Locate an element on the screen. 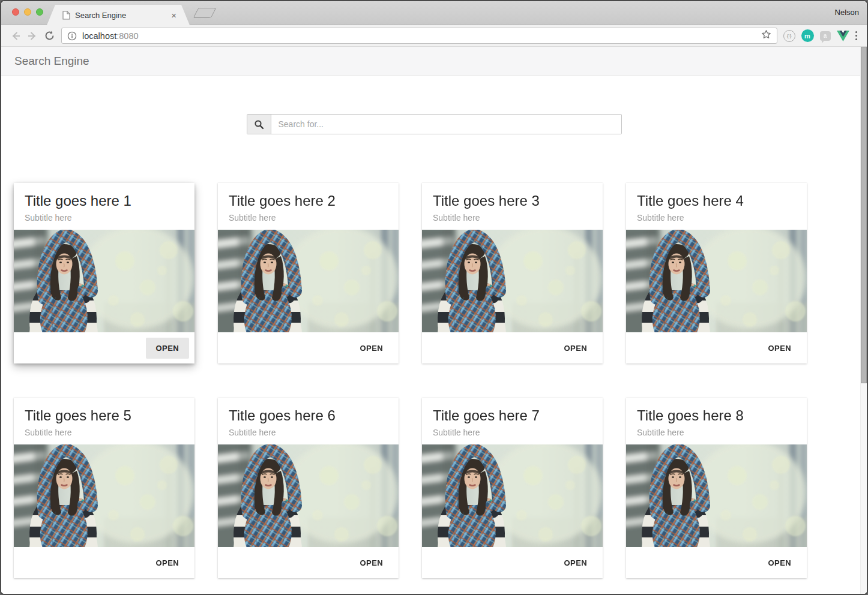  card-title: Title goes here 2 is located at coordinates (309, 201).